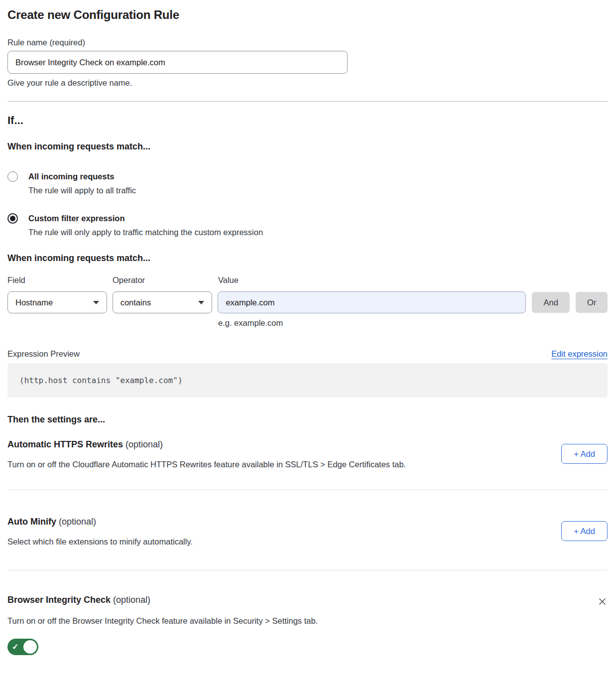  I want to click on radio-selected-icon, so click(13, 218).